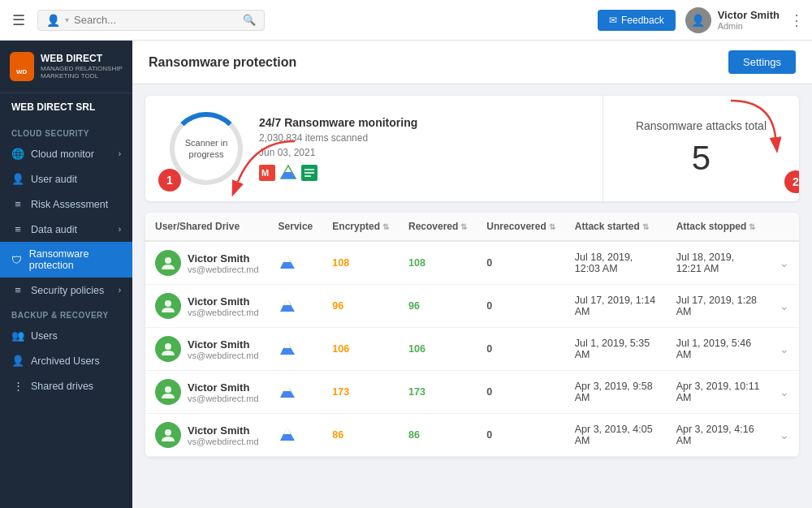 The image size is (812, 508). Describe the element at coordinates (749, 26) in the screenshot. I see `user-role: Admin` at that location.